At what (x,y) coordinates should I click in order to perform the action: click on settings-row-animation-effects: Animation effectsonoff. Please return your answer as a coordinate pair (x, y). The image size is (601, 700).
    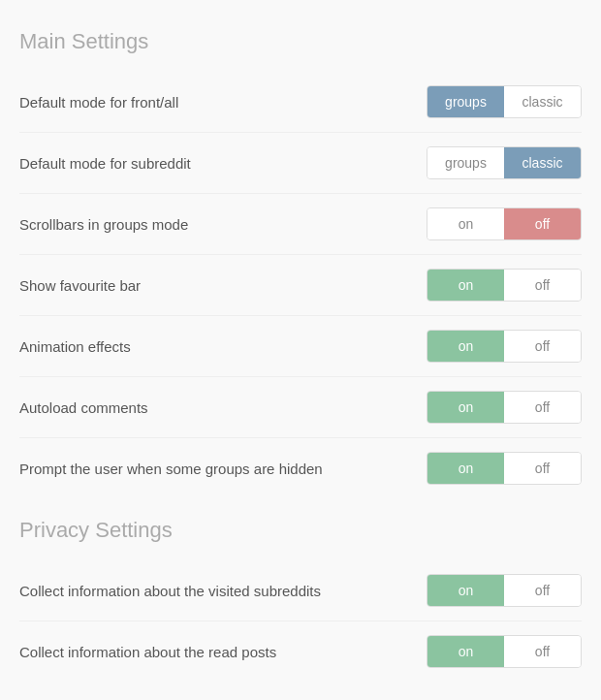
    Looking at the image, I should click on (300, 347).